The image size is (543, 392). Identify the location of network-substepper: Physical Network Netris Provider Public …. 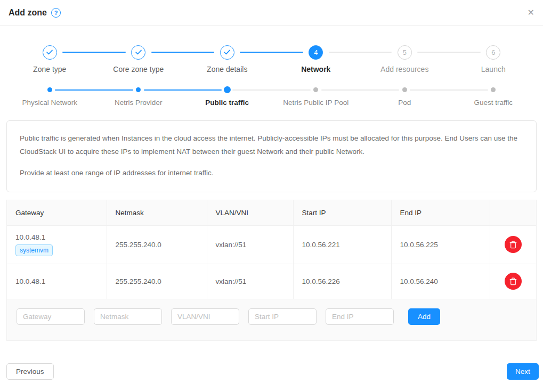
(272, 96).